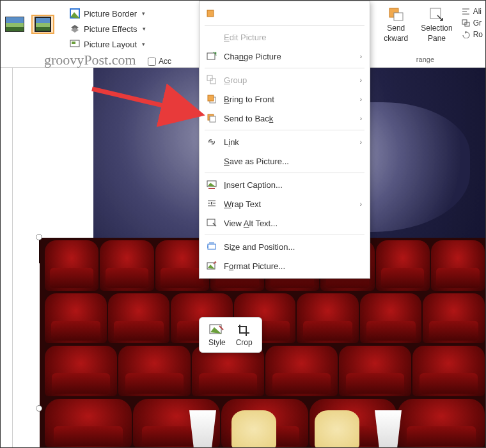 The height and width of the screenshot is (448, 486). What do you see at coordinates (396, 28) in the screenshot?
I see `send-backward-label1: Send` at bounding box center [396, 28].